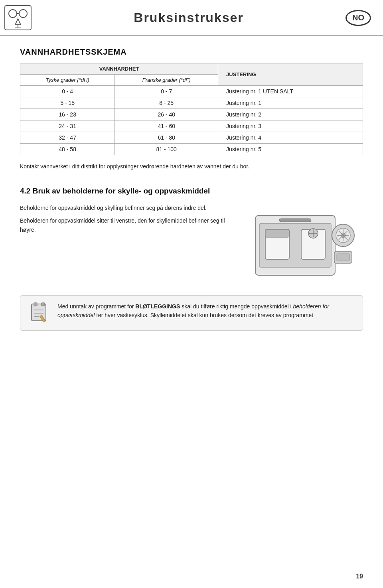  Describe the element at coordinates (204, 315) in the screenshot. I see `note-text-3: før hver vaskesyklus. Skyllemiddelet ska…` at that location.